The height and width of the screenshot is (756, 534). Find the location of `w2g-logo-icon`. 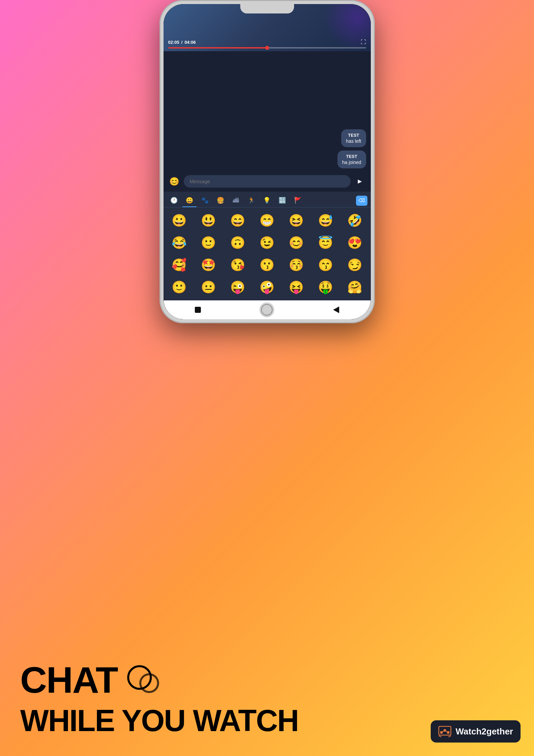

w2g-logo-icon is located at coordinates (445, 731).